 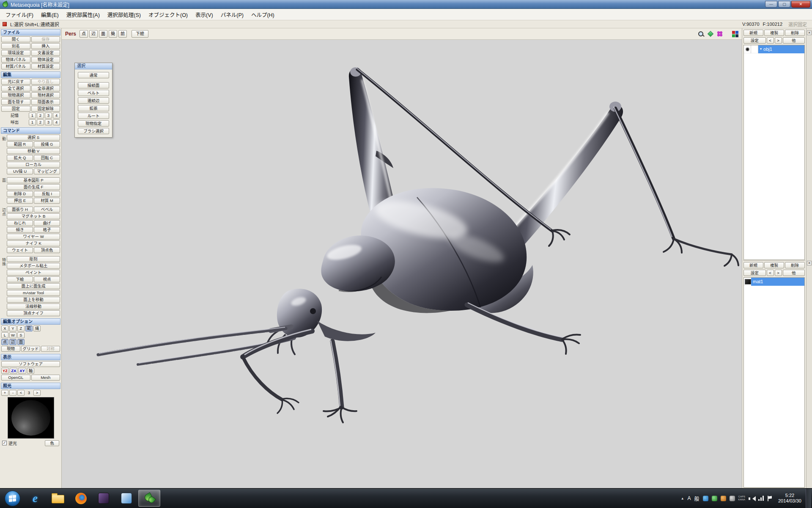 What do you see at coordinates (33, 216) in the screenshot?
I see `sidebar-button: マグネット B` at bounding box center [33, 216].